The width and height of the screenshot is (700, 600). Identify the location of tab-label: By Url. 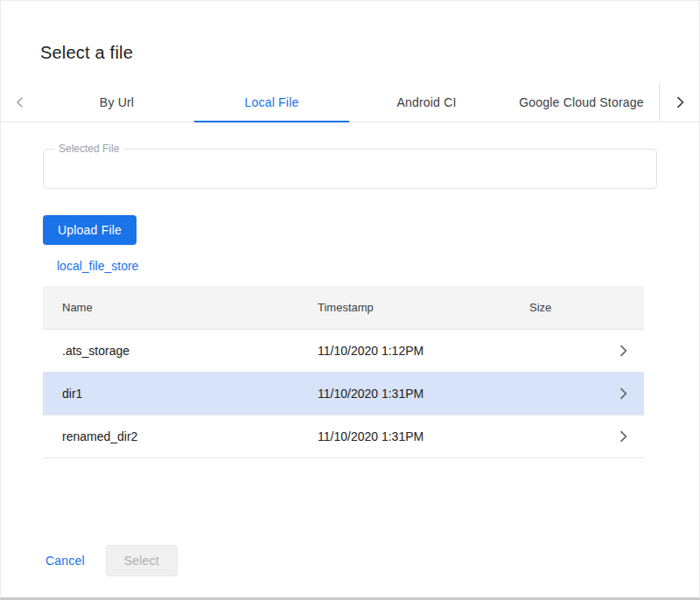
(117, 102).